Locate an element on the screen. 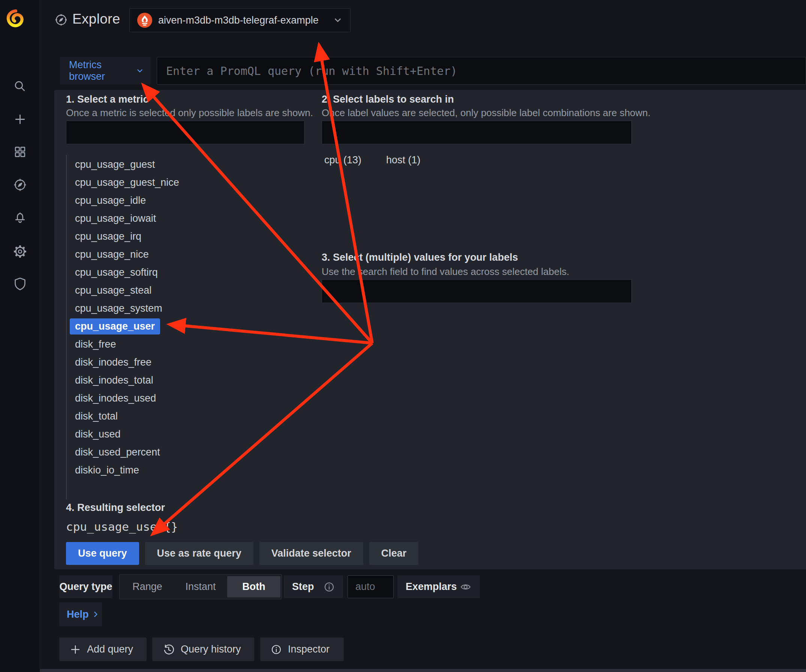 The height and width of the screenshot is (672, 806). inspector-button: Inspector is located at coordinates (302, 649).